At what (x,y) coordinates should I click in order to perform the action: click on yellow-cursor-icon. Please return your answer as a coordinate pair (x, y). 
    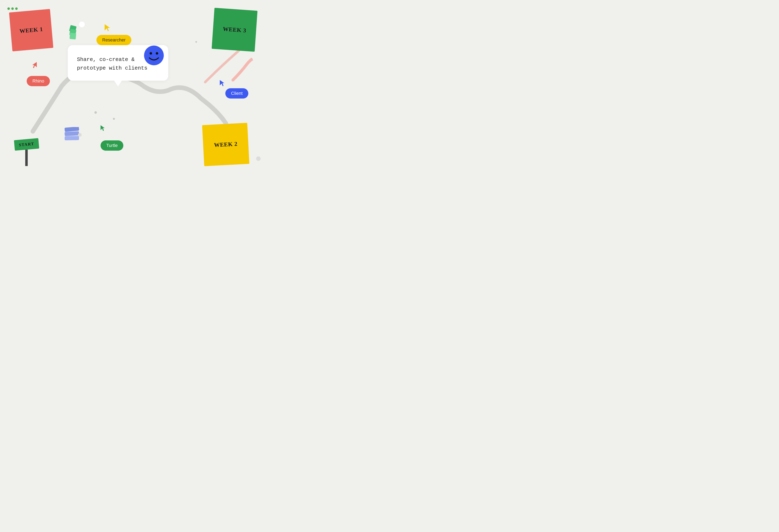
    Looking at the image, I should click on (107, 28).